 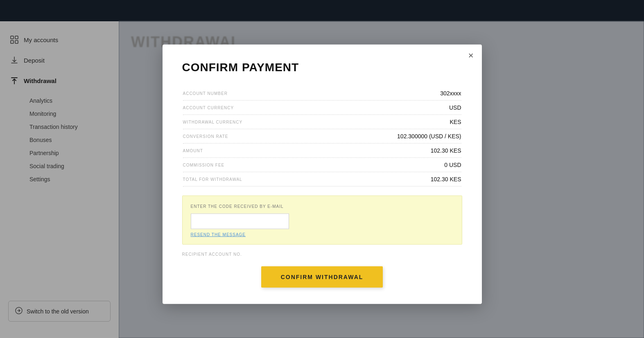 What do you see at coordinates (322, 235) in the screenshot?
I see `resend-link: RESEND THE MESSAGE` at bounding box center [322, 235].